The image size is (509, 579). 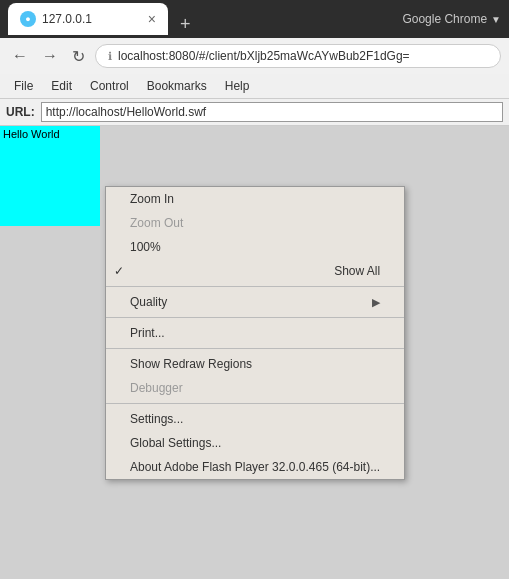 I want to click on active-tab: ● 127.0.0.1 ×, so click(x=88, y=19).